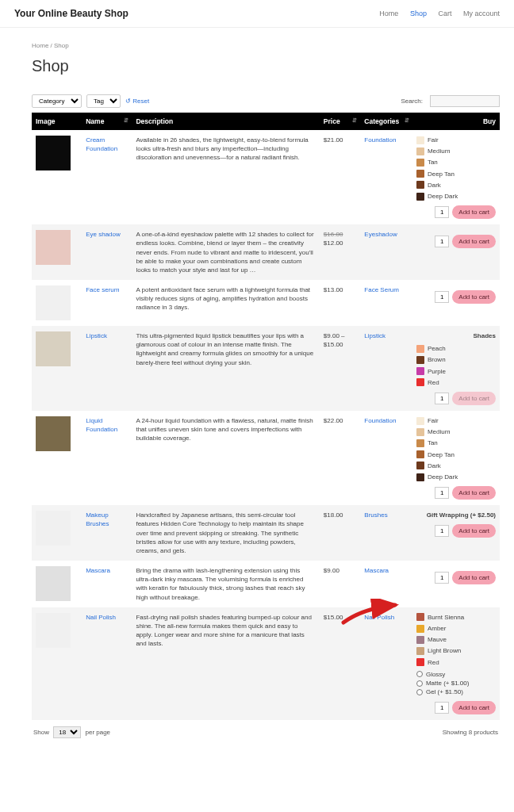  I want to click on breadcrumb-home: Home, so click(40, 46).